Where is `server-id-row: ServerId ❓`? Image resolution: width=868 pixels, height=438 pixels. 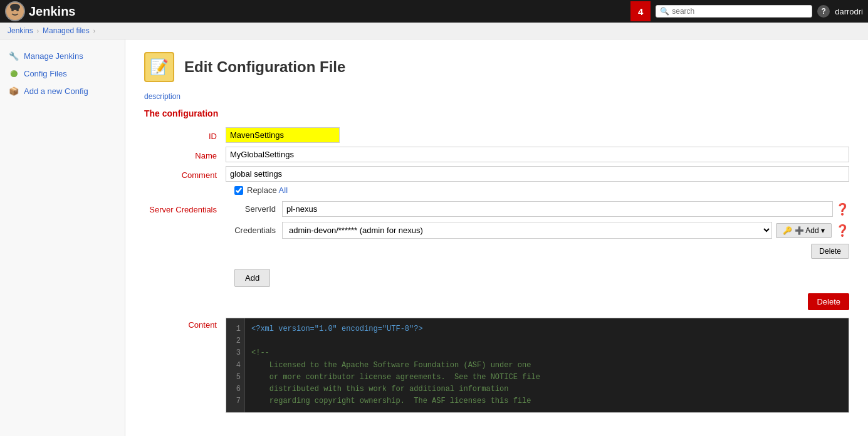
server-id-row: ServerId ❓ is located at coordinates (538, 209).